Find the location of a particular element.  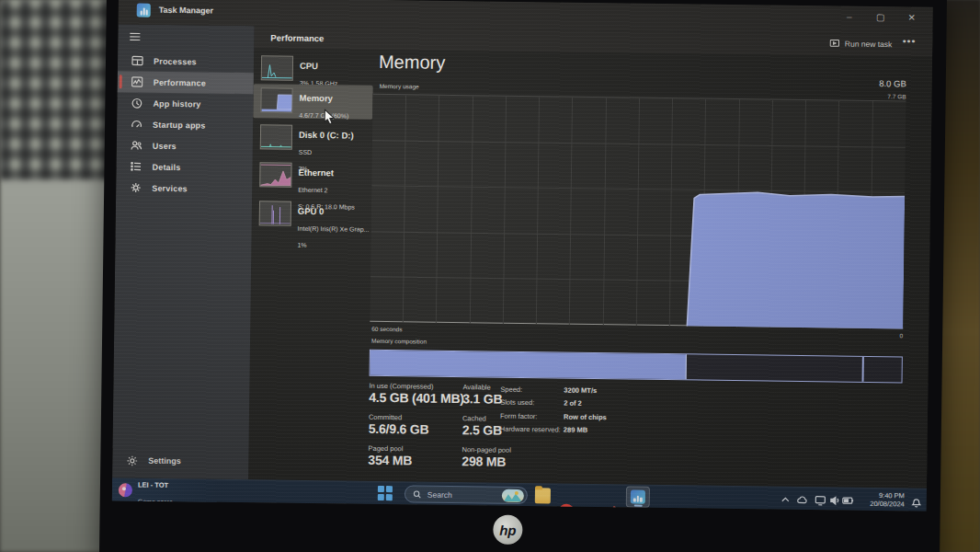

perf-list-item-memory: Memory 4.6/7.7 GB (60%) is located at coordinates (313, 101).